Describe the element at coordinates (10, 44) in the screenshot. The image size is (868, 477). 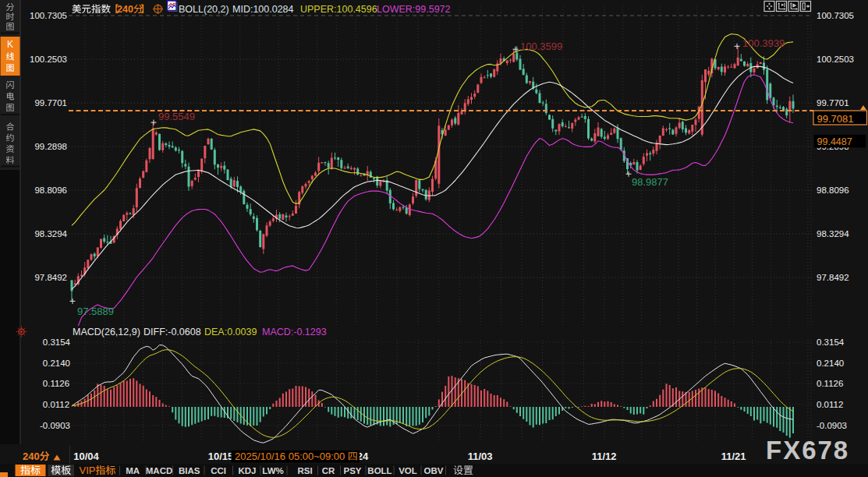
I see `svg-text: K` at that location.